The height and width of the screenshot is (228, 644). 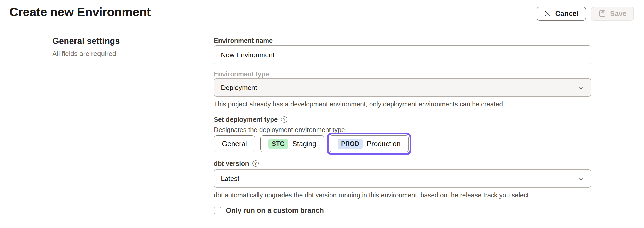 What do you see at coordinates (402, 144) in the screenshot?
I see `deployment-type-options: General STG Staging PROD Production` at bounding box center [402, 144].